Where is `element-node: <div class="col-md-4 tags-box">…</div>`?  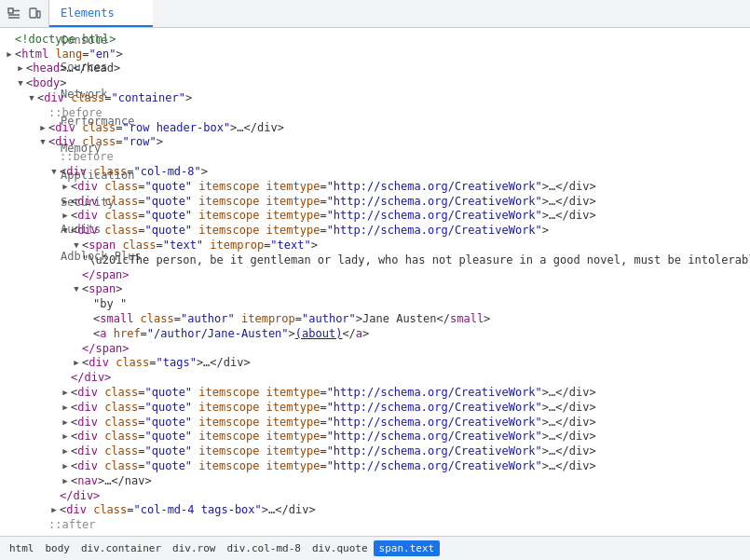 element-node: <div class="col-md-4 tags-box">…</div> is located at coordinates (188, 510).